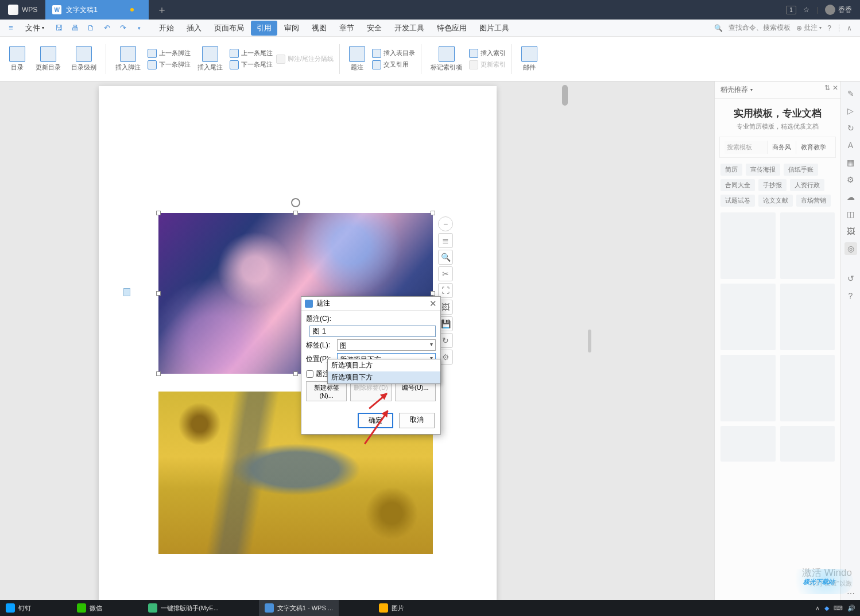 The width and height of the screenshot is (860, 616). Describe the element at coordinates (851, 94) in the screenshot. I see `pencil-icon: ✎` at that location.